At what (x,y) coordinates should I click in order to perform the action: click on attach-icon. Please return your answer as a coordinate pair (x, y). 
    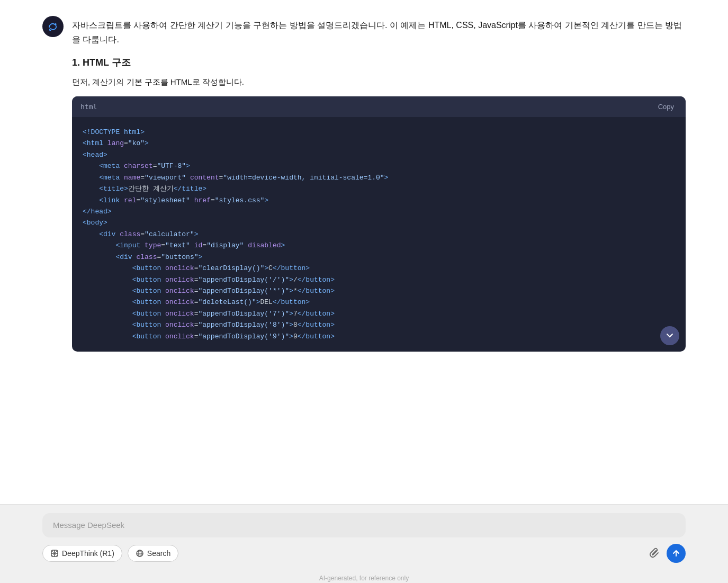
    Looking at the image, I should click on (654, 553).